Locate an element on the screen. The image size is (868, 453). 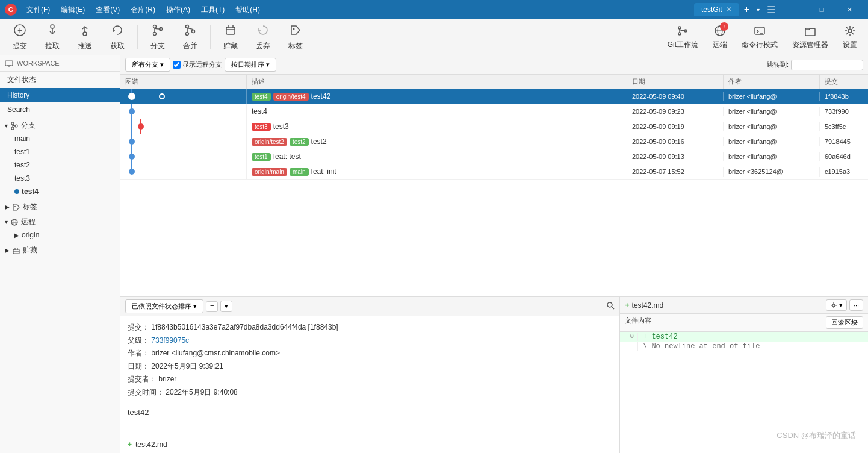
show-remote-input is located at coordinates (177, 65).